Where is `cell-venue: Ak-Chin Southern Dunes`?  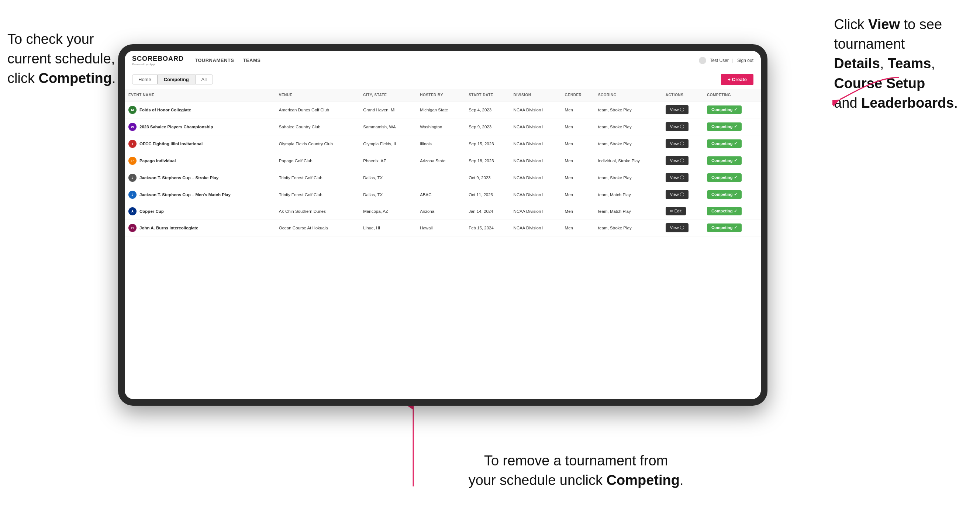
cell-venue: Ak-Chin Southern Dunes is located at coordinates (318, 211).